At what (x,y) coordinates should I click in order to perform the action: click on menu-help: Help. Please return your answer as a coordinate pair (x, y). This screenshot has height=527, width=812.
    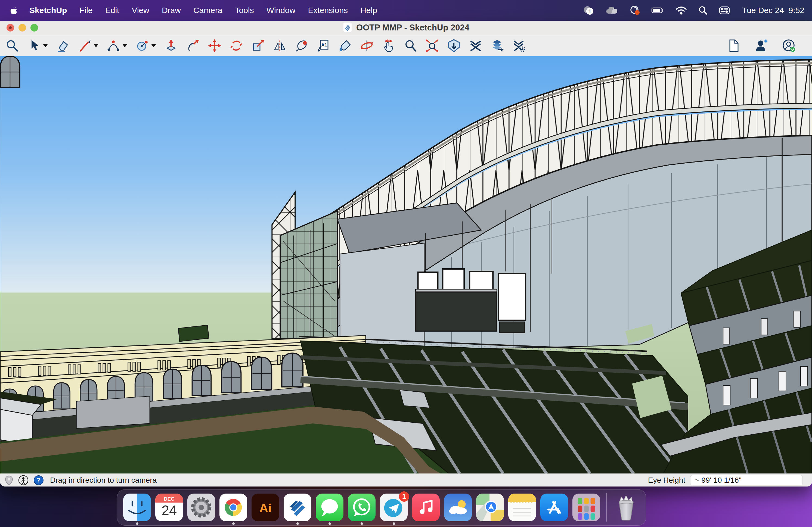
    Looking at the image, I should click on (369, 10).